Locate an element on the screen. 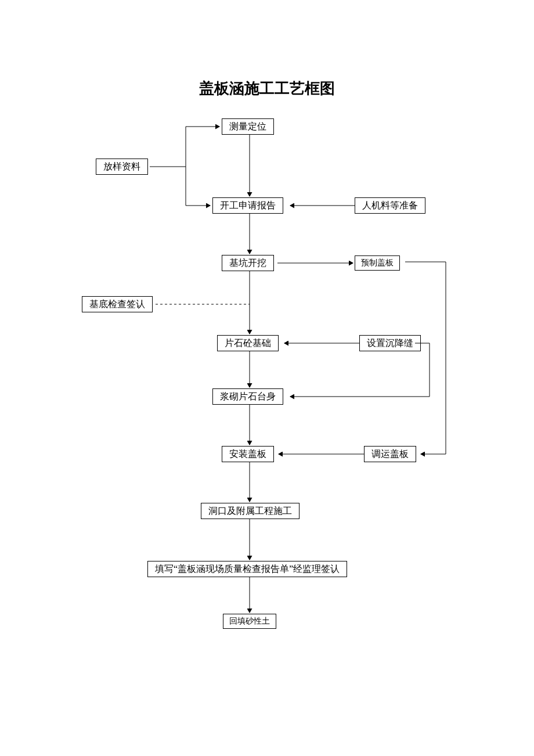 This screenshot has width=534, height=756. node-resources: 人机料等准备 is located at coordinates (390, 206).